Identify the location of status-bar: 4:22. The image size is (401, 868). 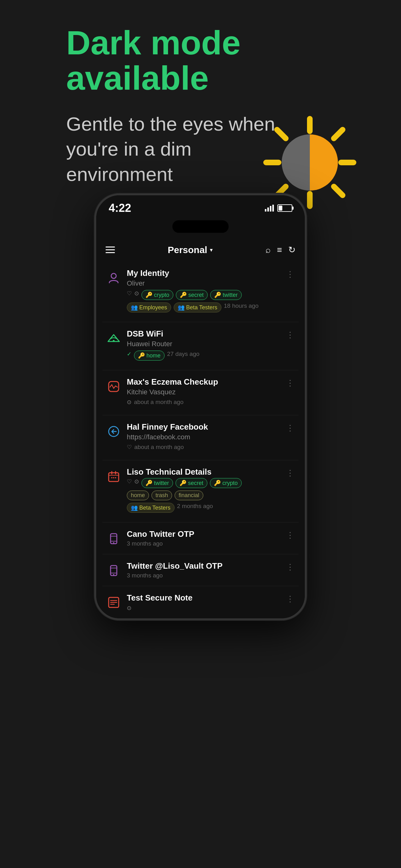
(201, 207).